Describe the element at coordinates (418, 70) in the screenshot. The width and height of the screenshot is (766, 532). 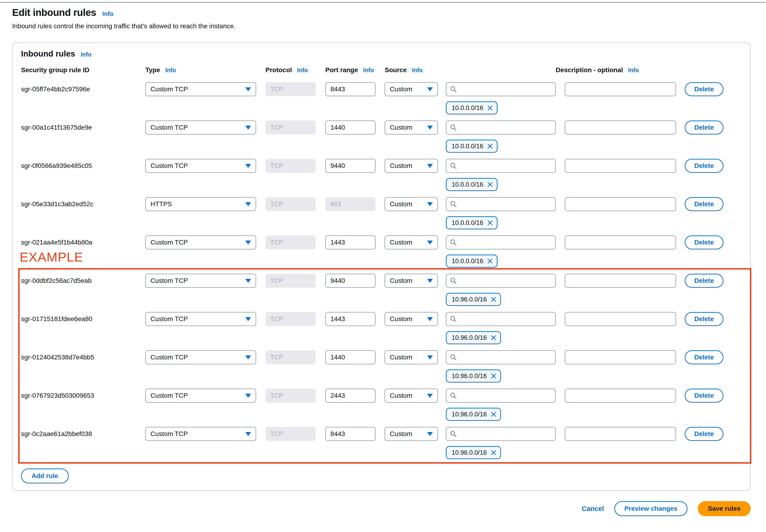
I see `source-info-link: Info` at that location.